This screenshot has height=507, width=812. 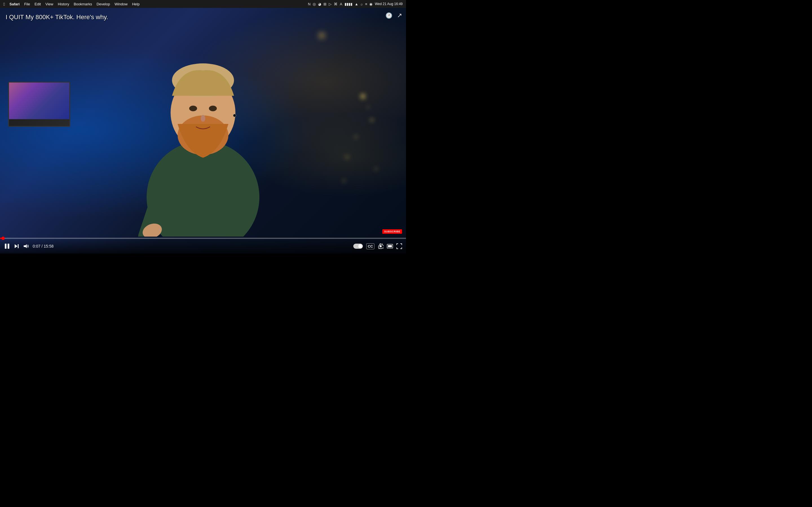 What do you see at coordinates (392, 231) in the screenshot?
I see `subscribe-badge: Subscribe` at bounding box center [392, 231].